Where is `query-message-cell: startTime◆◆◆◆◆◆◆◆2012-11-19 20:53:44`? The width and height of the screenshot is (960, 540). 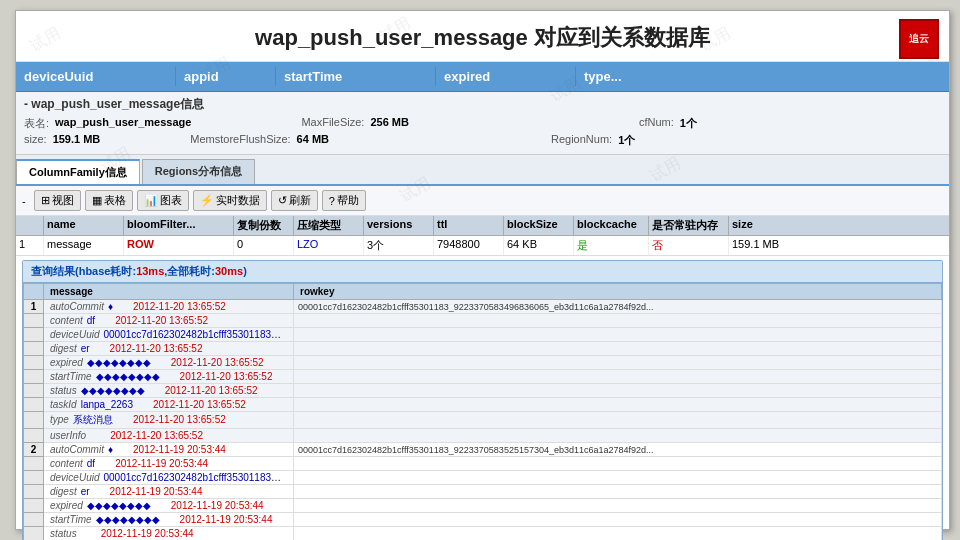
query-message-cell: startTime◆◆◆◆◆◆◆◆2012-11-19 20:53:44 is located at coordinates (169, 520).